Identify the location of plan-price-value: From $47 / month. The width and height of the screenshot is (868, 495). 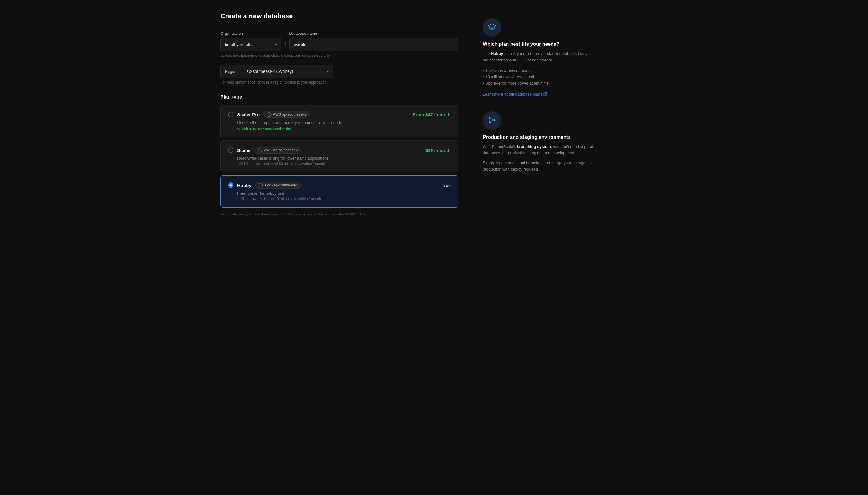
(432, 115).